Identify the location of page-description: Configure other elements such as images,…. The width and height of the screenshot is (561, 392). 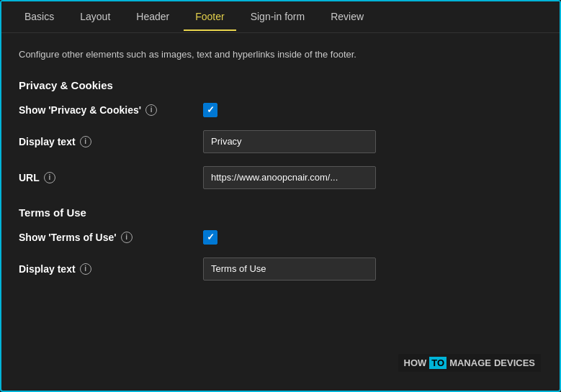
(281, 55).